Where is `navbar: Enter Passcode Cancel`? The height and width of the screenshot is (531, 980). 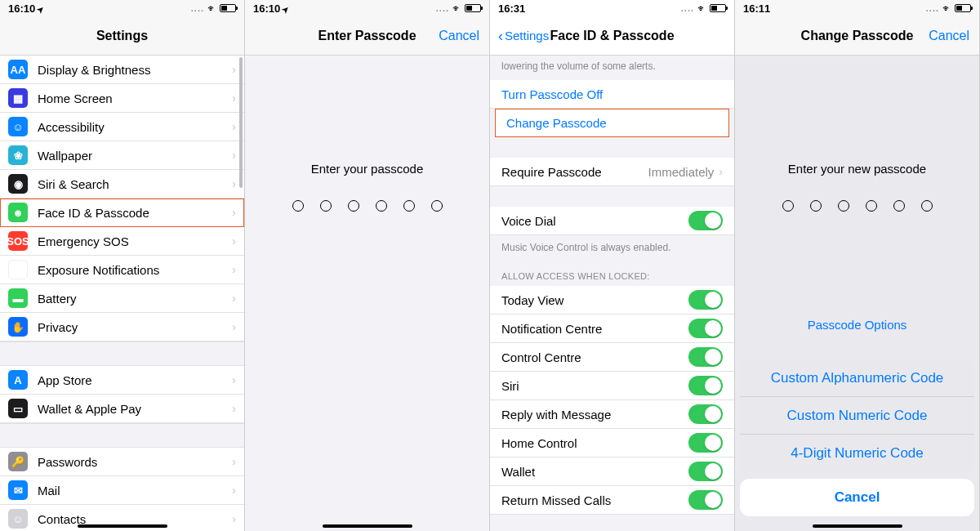
navbar: Enter Passcode Cancel is located at coordinates (368, 36).